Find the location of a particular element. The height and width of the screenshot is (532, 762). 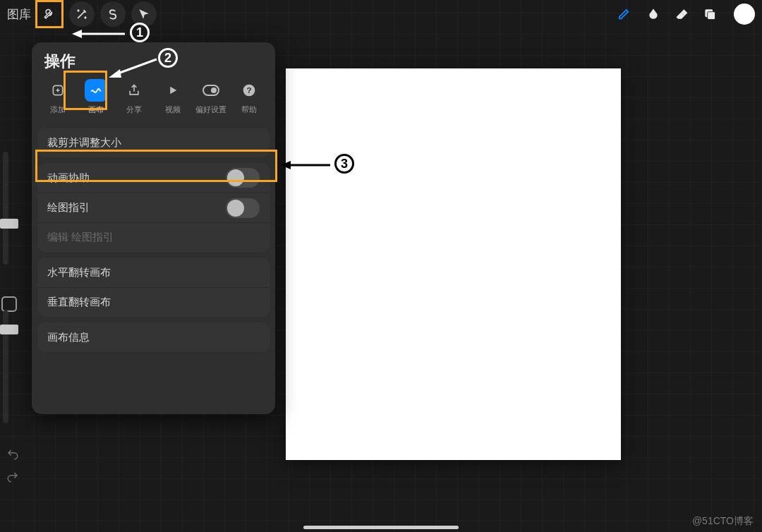

toggle-animation-assist is located at coordinates (243, 178).